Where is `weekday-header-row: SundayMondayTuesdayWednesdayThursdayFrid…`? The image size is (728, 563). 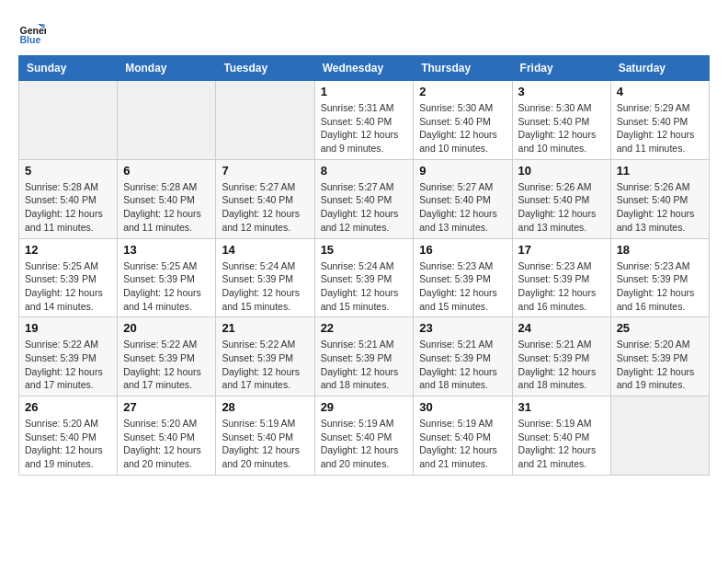 weekday-header-row: SundayMondayTuesdayWednesdayThursdayFrid… is located at coordinates (364, 68).